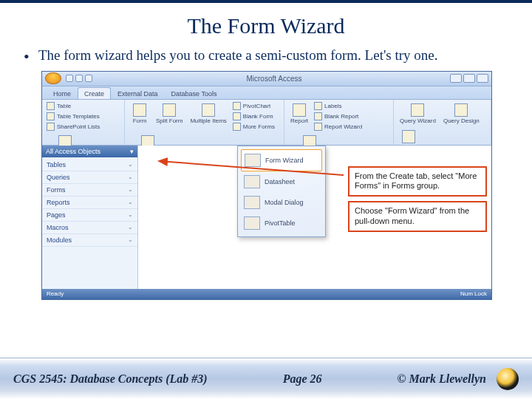 This screenshot has width=532, height=399. Describe the element at coordinates (274, 78) in the screenshot. I see `app-title: Microsoft Access` at that location.